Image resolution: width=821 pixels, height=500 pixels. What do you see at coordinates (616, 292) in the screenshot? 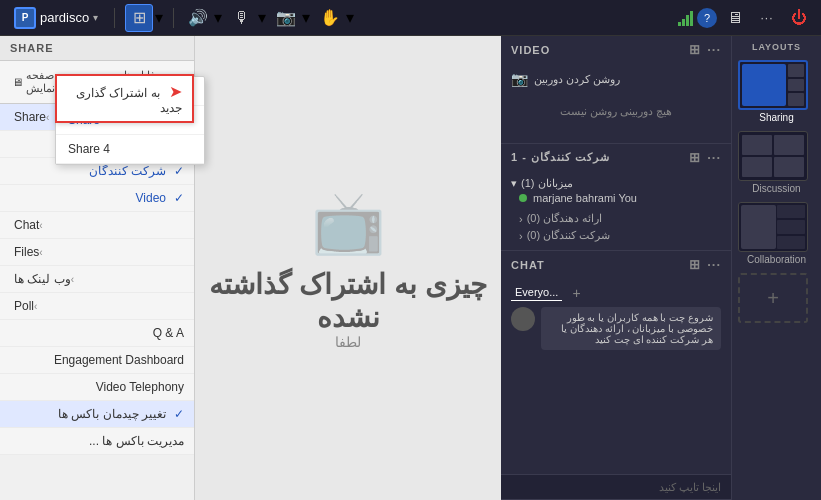
I see `chat-tabs: Everyo... +` at bounding box center [616, 292].